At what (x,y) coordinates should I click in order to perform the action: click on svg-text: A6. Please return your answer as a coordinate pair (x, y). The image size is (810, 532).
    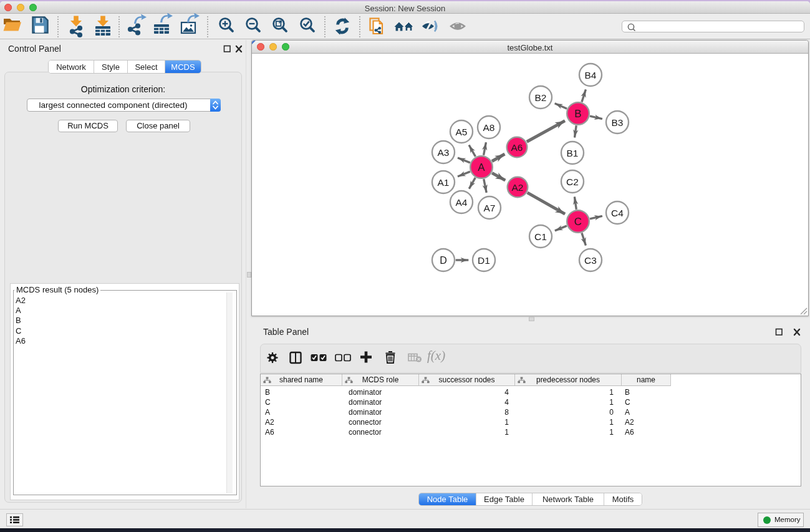
    Looking at the image, I should click on (518, 147).